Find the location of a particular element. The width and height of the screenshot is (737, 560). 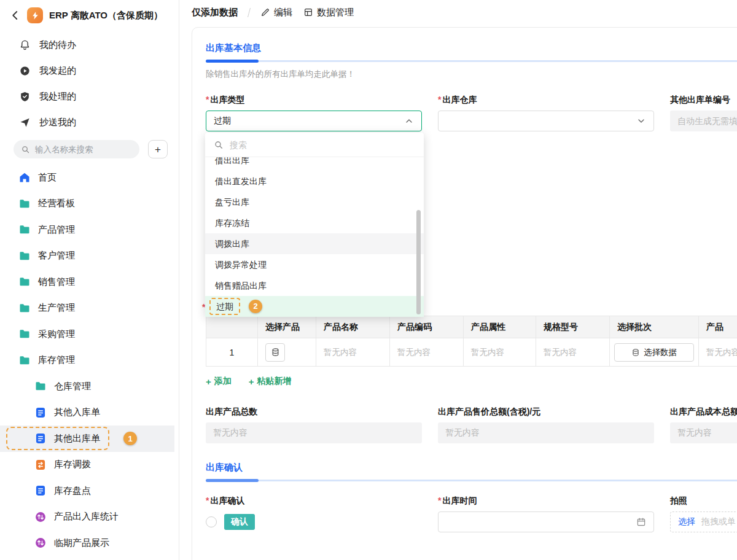

sidebar-item-customer-mgmt: 客户管理 is located at coordinates (90, 257).